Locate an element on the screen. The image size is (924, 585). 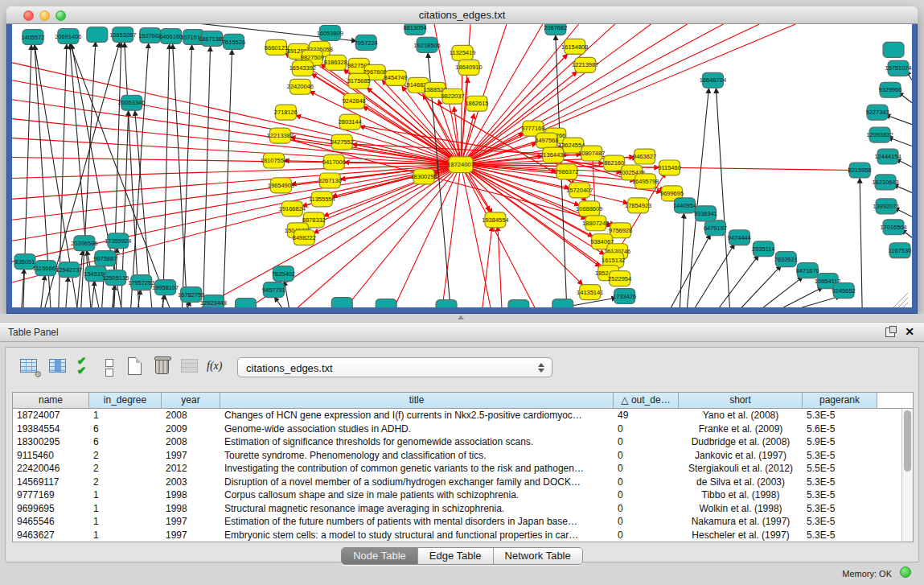
yellow-node: 2718126 is located at coordinates (286, 113).